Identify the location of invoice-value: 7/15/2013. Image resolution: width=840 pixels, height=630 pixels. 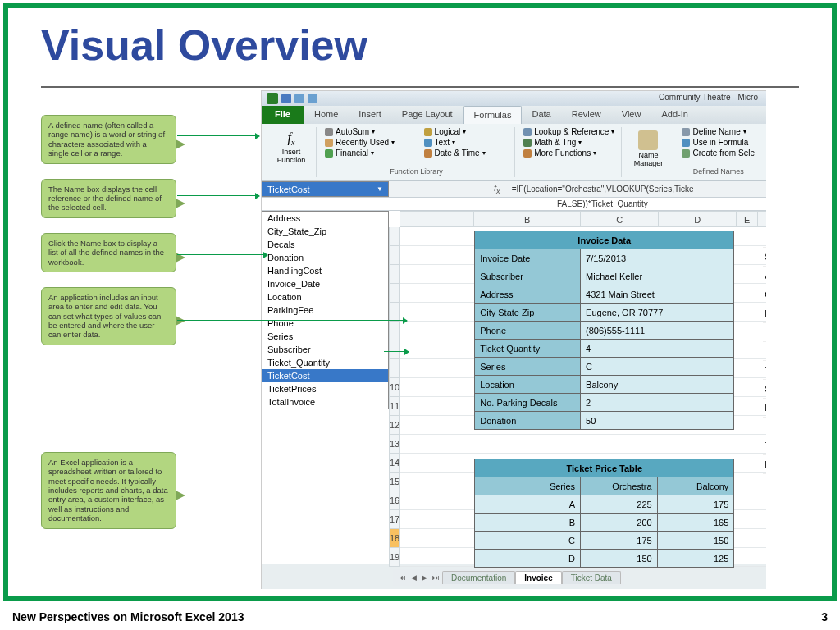
(658, 258).